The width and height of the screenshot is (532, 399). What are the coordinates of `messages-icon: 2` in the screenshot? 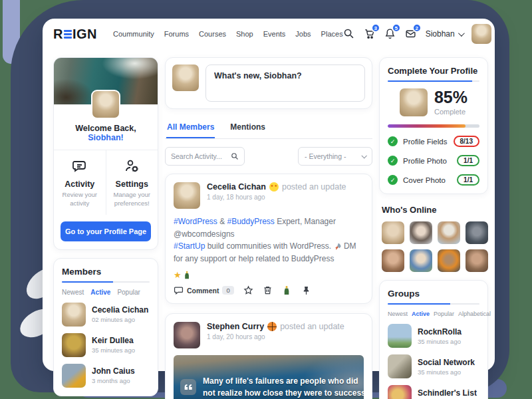 It's located at (411, 34).